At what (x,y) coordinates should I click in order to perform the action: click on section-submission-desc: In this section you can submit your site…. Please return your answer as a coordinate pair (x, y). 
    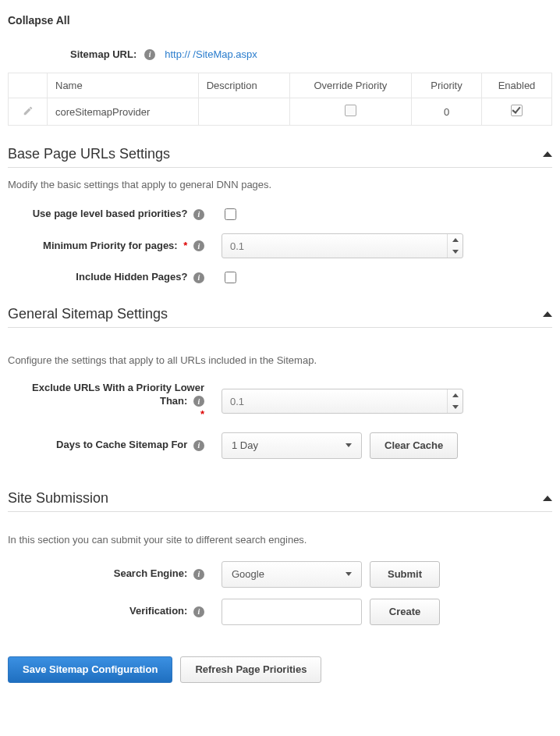
    Looking at the image, I should click on (280, 540).